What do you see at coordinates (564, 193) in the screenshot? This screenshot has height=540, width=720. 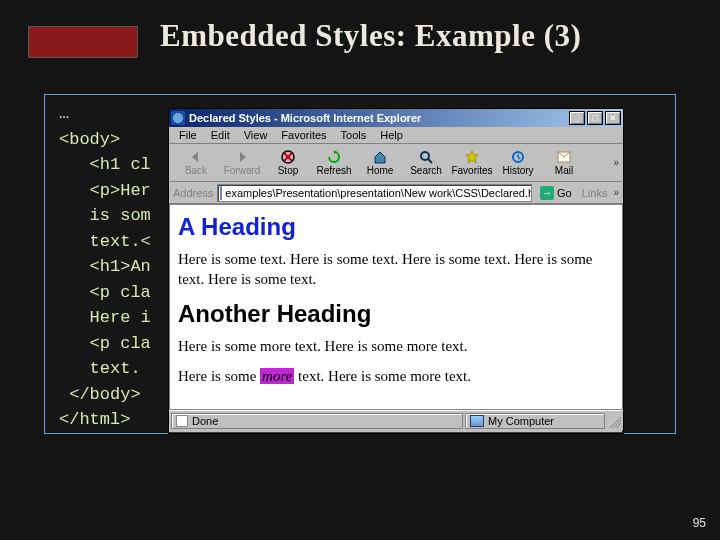 I see `go-label: Go` at bounding box center [564, 193].